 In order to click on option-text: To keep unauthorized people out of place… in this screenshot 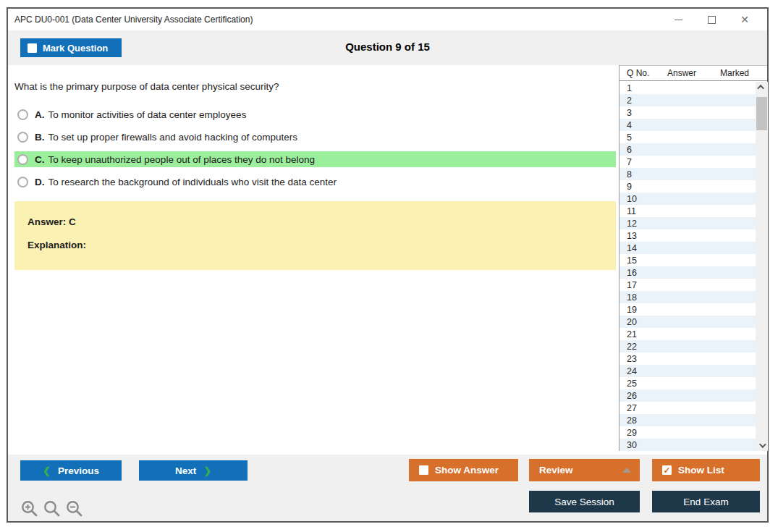, I will do `click(182, 159)`.